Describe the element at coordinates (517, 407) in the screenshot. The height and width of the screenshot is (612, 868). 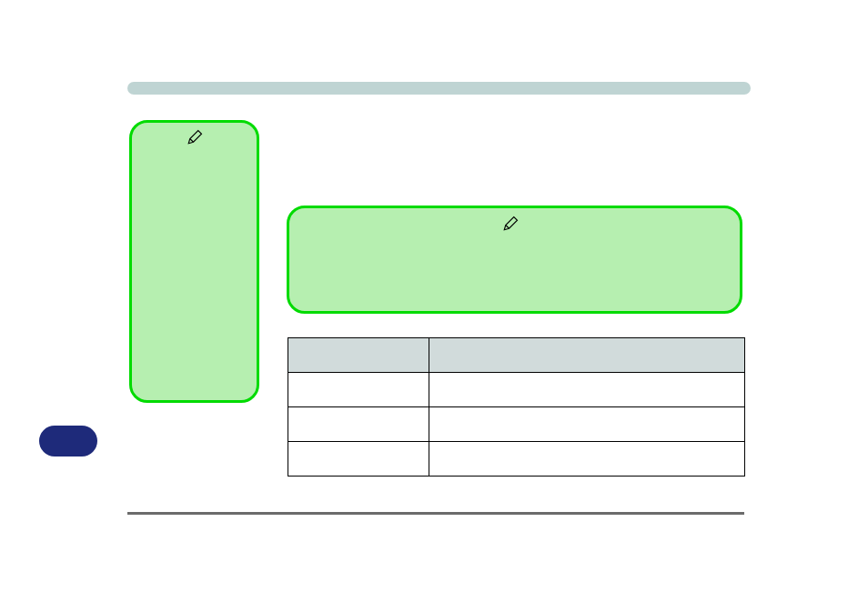
I see `data-table` at that location.